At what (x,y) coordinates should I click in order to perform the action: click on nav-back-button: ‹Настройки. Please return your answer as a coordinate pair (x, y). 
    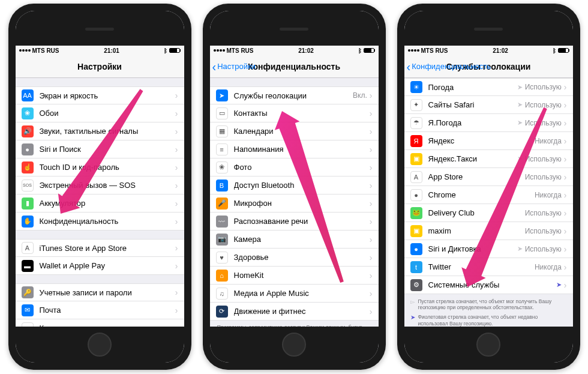
    Looking at the image, I should click on (234, 67).